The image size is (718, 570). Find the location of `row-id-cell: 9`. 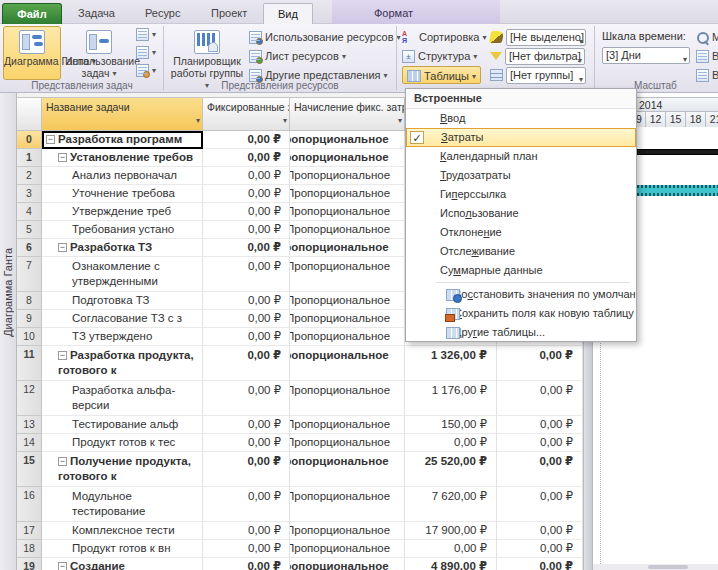

row-id-cell: 9 is located at coordinates (30, 319).